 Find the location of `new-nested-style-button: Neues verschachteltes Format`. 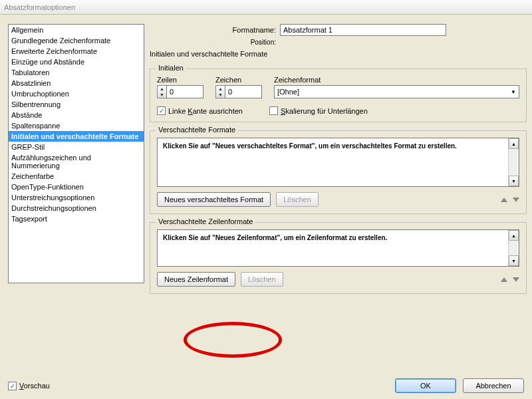

new-nested-style-button: Neues verschachteltes Format is located at coordinates (214, 200).